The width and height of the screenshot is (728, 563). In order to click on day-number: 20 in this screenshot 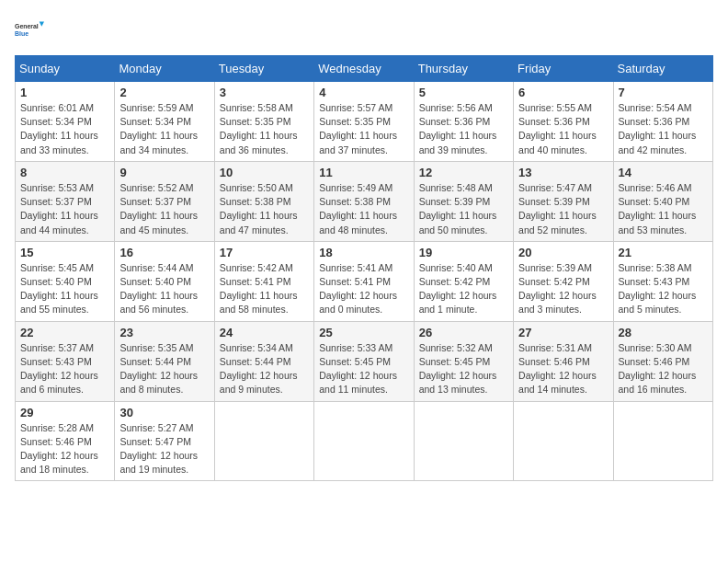, I will do `click(563, 252)`.